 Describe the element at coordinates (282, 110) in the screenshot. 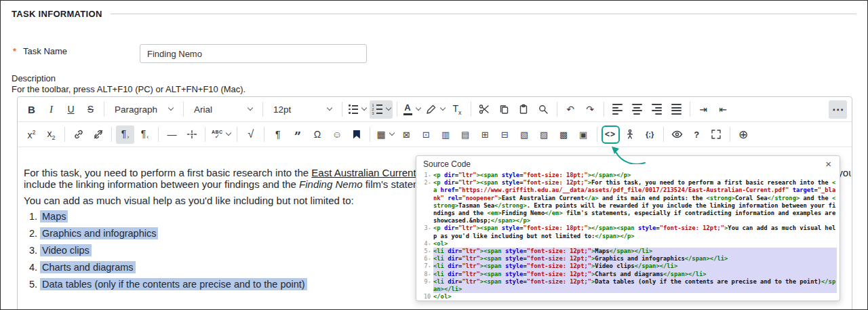

I see `font-size-select-value: 12pt` at that location.